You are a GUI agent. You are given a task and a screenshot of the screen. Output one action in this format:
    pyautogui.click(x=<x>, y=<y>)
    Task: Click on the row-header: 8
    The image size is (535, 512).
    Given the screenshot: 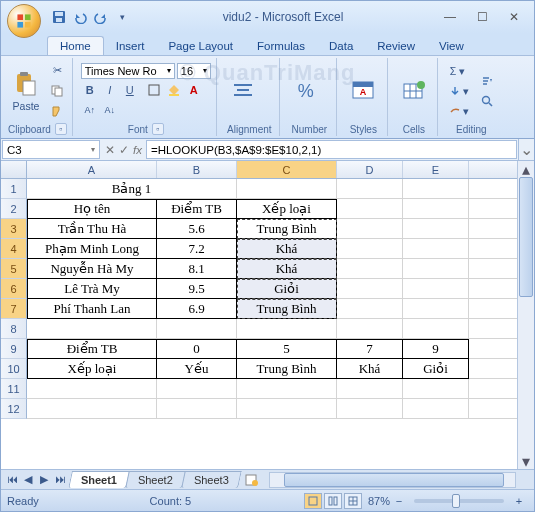 What is the action you would take?
    pyautogui.click(x=14, y=329)
    